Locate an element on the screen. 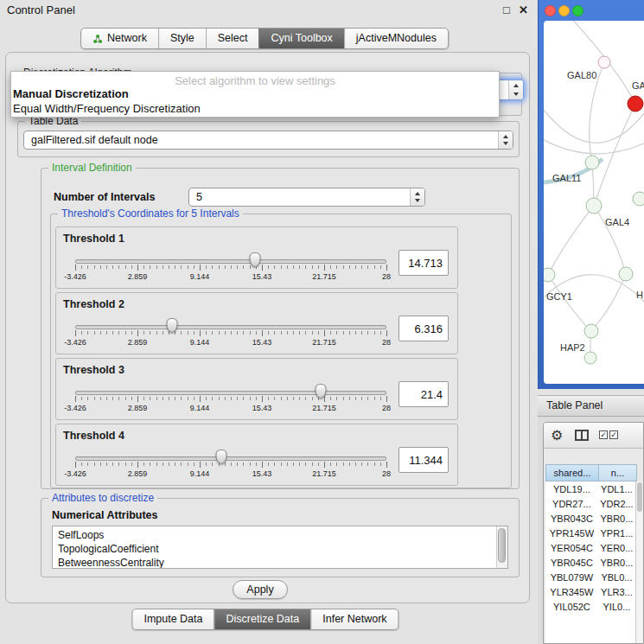  table-row: YLR345W YLR3... is located at coordinates (590, 591).